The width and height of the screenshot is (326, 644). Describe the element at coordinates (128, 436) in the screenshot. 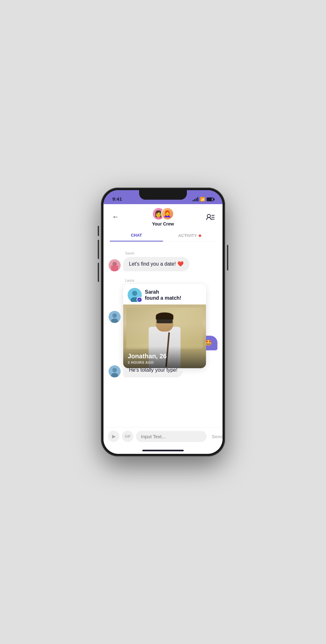

I see `gif-button: GIF` at that location.